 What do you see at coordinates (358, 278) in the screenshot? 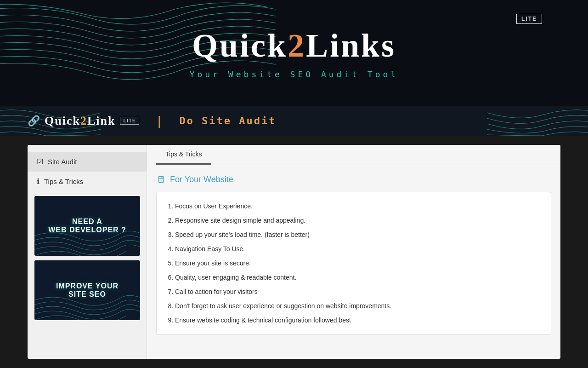
I see `list-item: Quality, user engaging & readable conten…` at bounding box center [358, 278].